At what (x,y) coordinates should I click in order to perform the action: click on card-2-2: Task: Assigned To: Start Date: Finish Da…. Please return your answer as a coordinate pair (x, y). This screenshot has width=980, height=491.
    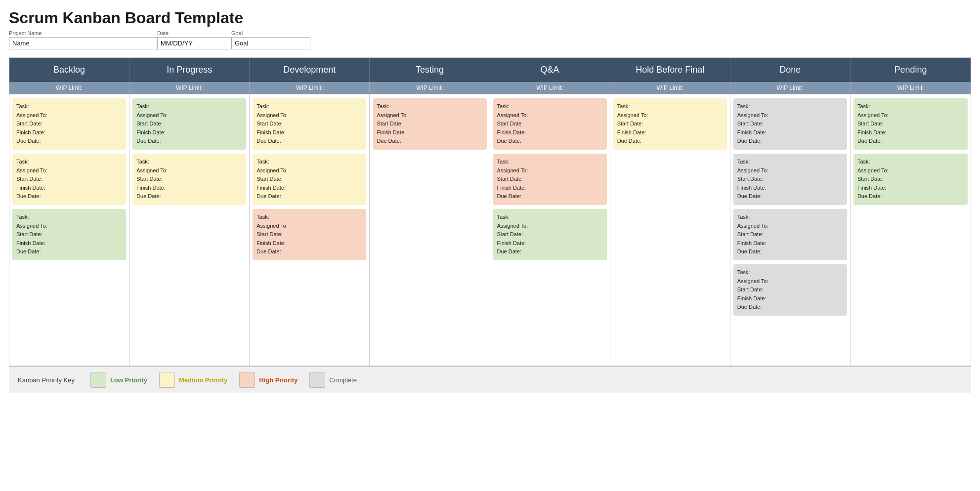
    Looking at the image, I should click on (309, 235).